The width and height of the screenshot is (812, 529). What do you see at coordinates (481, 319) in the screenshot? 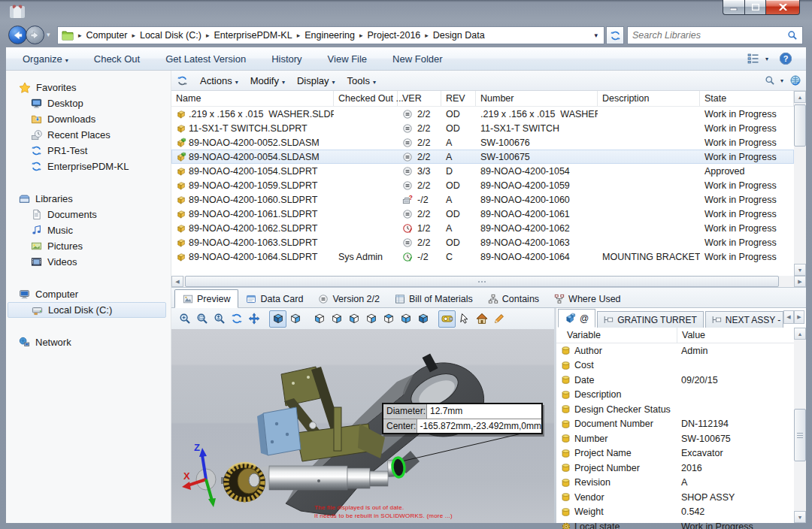
I see `home-button` at bounding box center [481, 319].